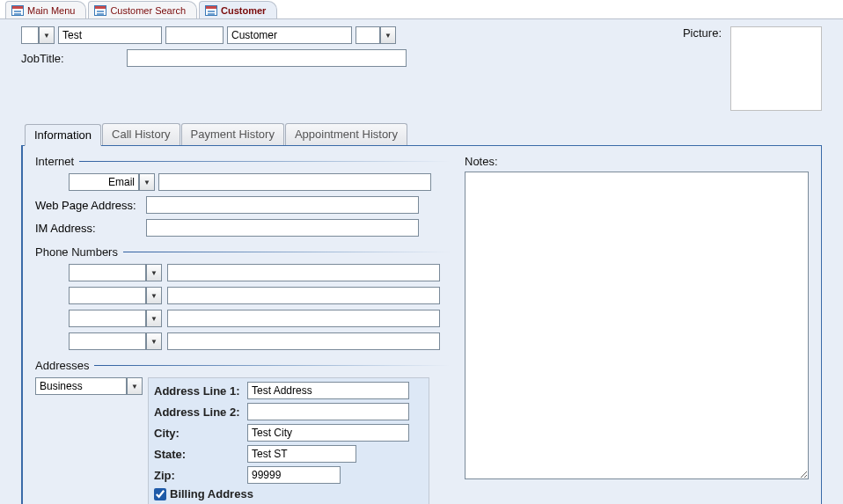 Image resolution: width=843 pixels, height=504 pixels. I want to click on prefix-dropdown-btn: ▼, so click(47, 35).